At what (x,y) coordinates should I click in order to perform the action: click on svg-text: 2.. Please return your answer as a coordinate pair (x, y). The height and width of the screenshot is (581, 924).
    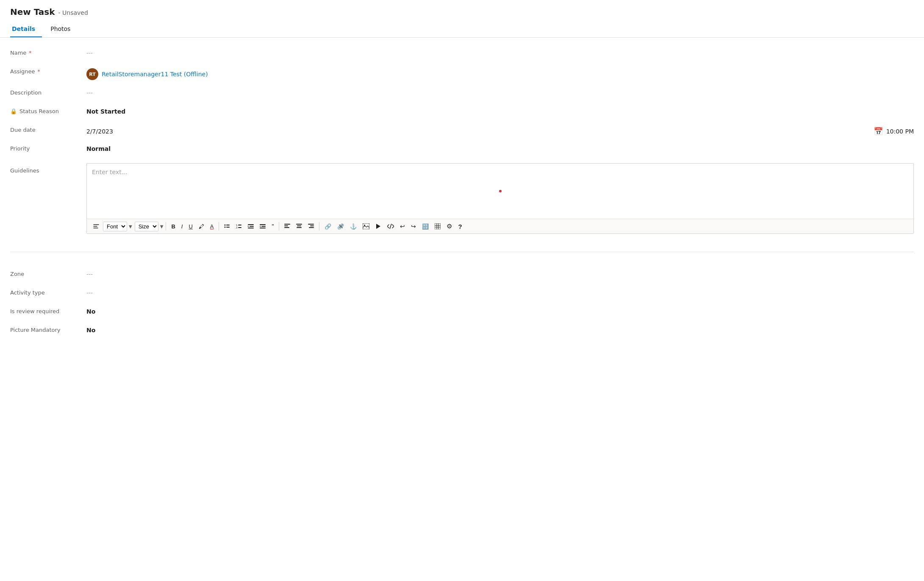
    Looking at the image, I should click on (237, 228).